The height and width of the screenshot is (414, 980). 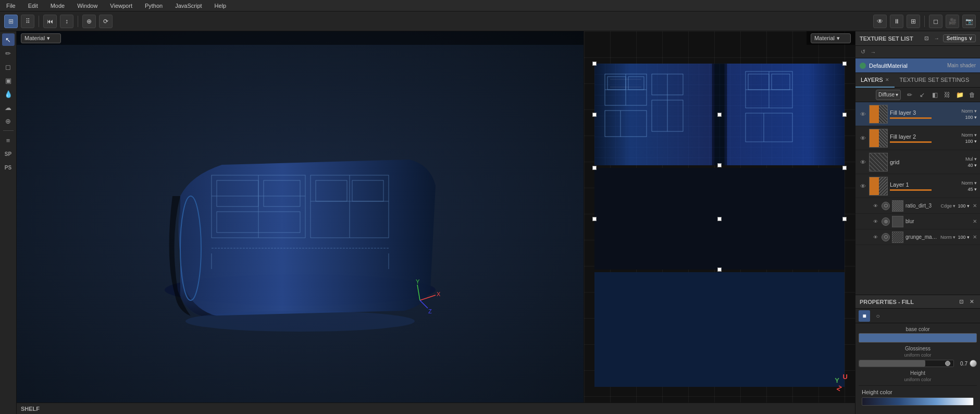 I want to click on handle-center, so click(x=720, y=115).